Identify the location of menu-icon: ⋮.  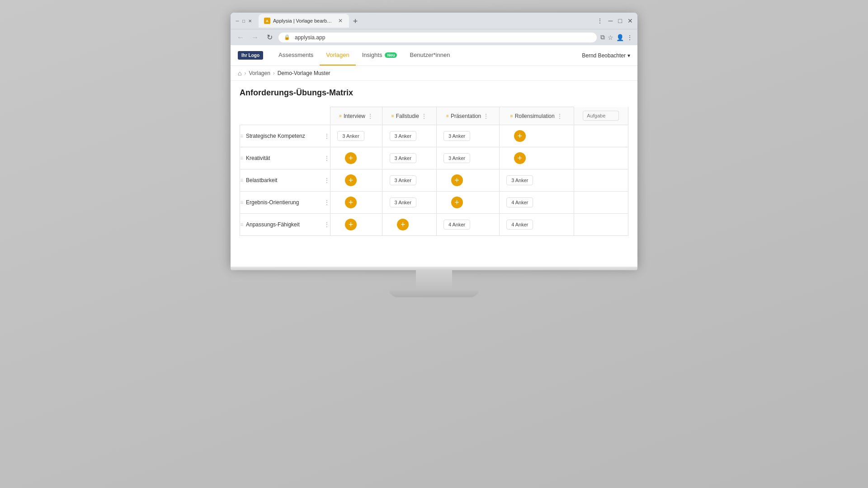
(630, 38).